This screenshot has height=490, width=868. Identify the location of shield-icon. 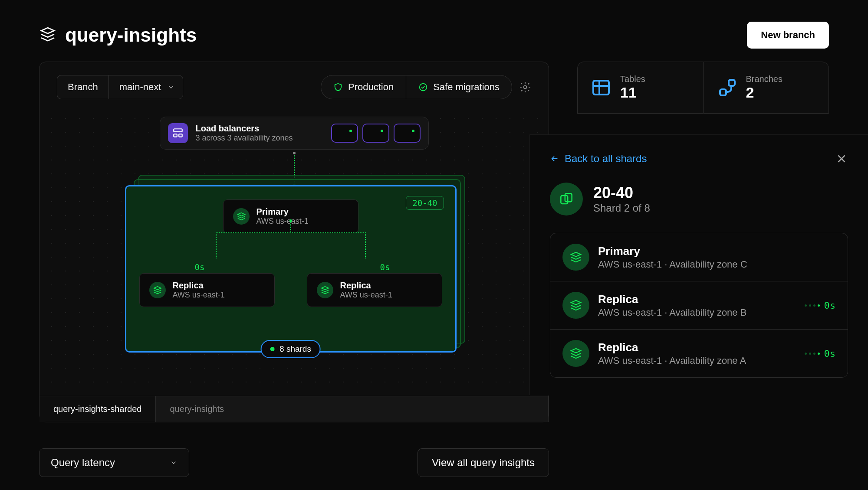
(338, 87).